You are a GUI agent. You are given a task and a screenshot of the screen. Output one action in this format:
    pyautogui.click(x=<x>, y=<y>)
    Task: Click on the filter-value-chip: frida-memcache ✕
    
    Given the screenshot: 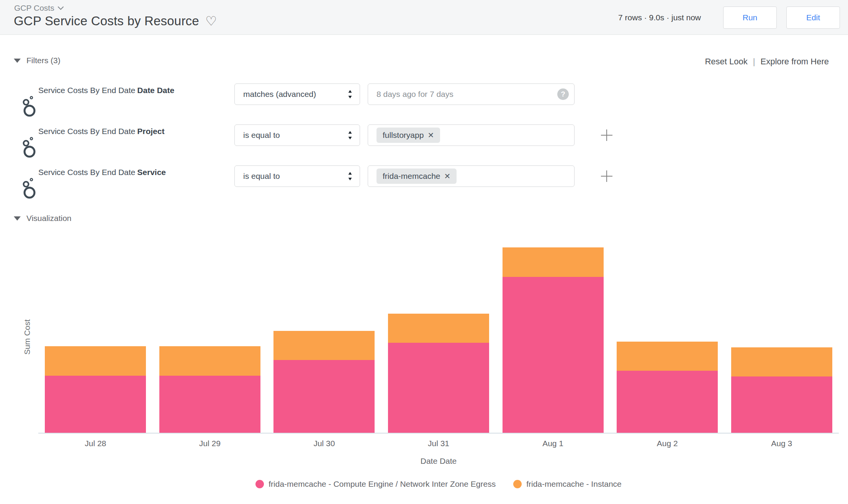 What is the action you would take?
    pyautogui.click(x=417, y=176)
    